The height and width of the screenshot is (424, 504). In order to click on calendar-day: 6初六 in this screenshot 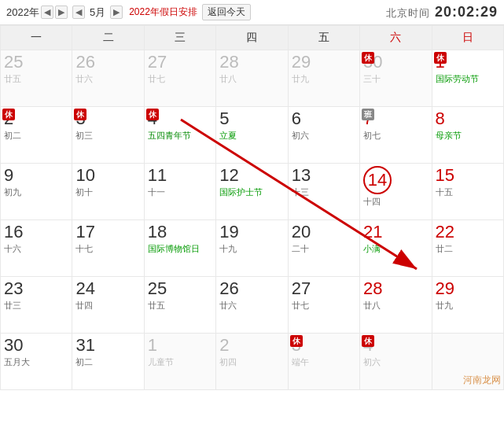, I will do `click(324, 135)`.